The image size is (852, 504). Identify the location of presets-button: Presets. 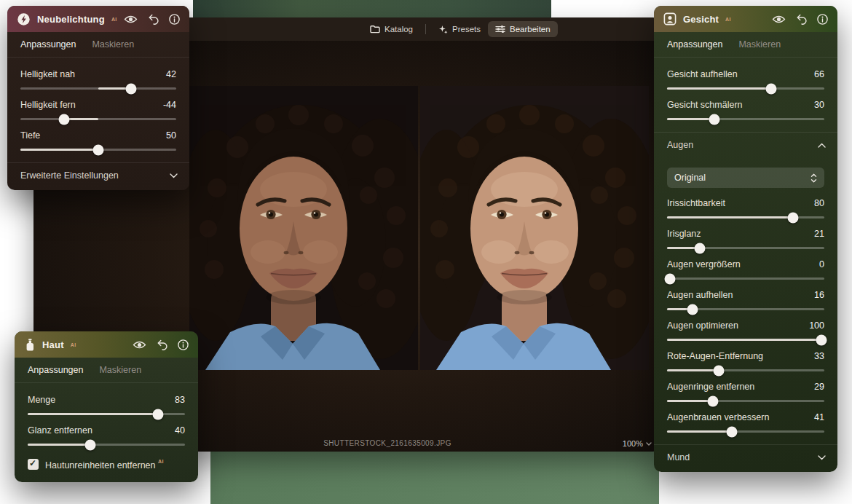
(459, 29).